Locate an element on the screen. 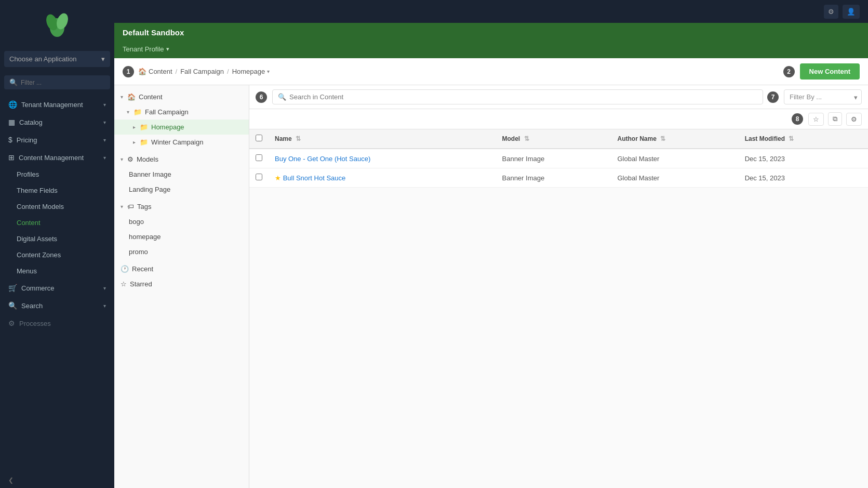  star-toolbar-button: ☆ is located at coordinates (816, 120).